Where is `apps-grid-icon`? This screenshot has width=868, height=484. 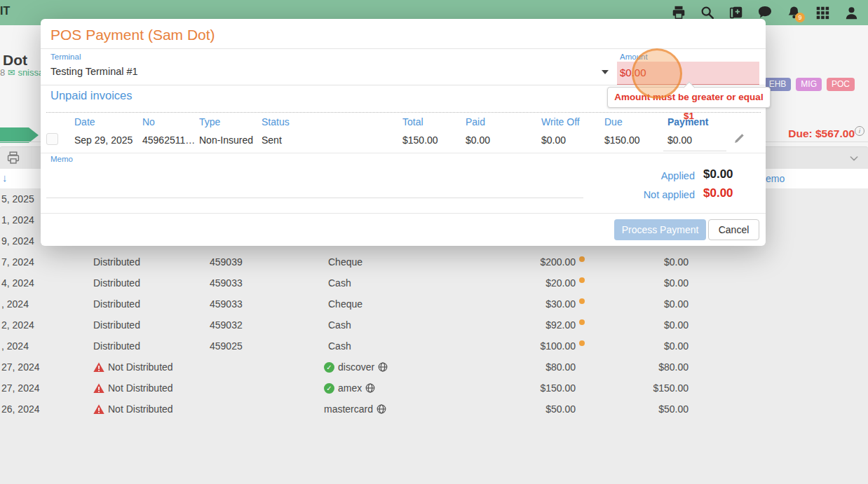 apps-grid-icon is located at coordinates (822, 13).